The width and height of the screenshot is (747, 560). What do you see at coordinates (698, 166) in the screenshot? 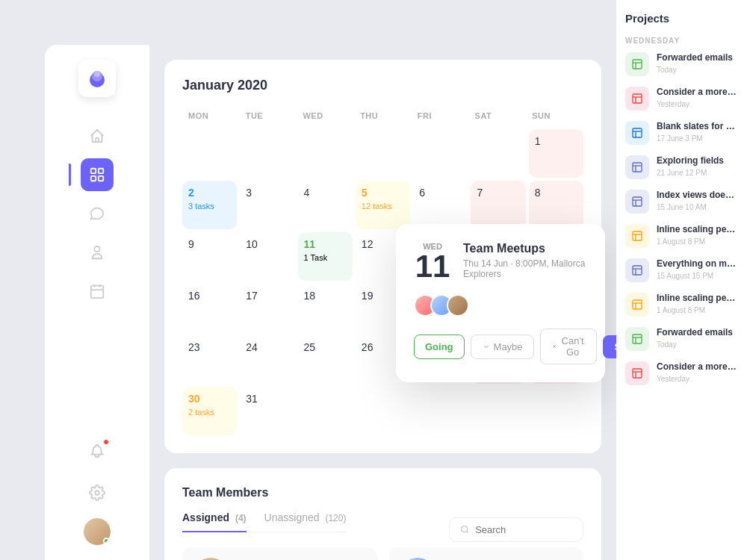
I see `project-info: Exploring fields 21 June 12 PM` at bounding box center [698, 166].